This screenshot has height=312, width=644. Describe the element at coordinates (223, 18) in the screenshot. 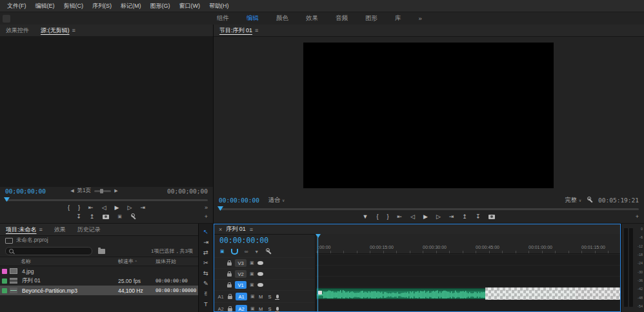

I see `workspace-tab-assembly: 组件` at that location.